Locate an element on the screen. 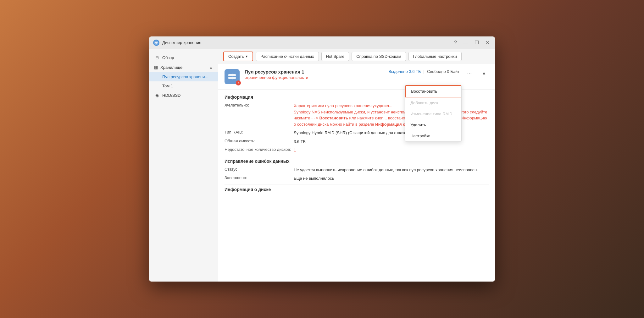  collapse-button: ▲ is located at coordinates (484, 73).